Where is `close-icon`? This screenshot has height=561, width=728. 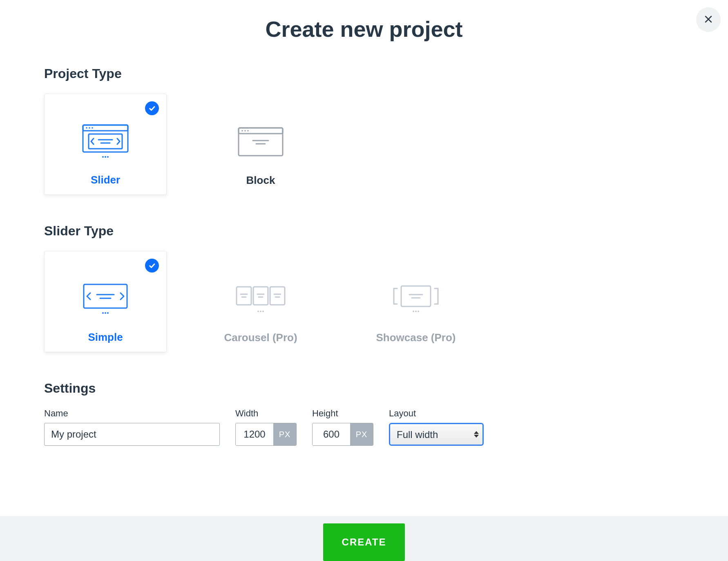
close-icon is located at coordinates (708, 20).